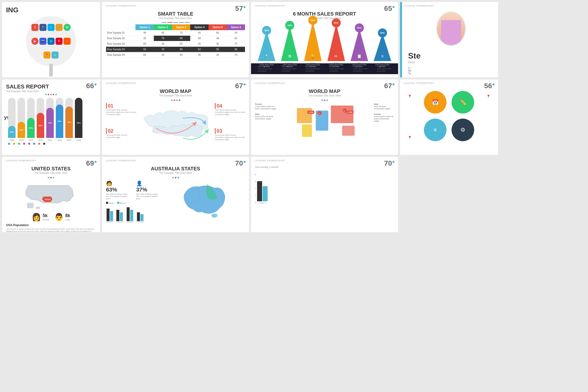 This screenshot has width=588, height=392. I want to click on month-january: 50% 🔬 January Lorem ipsum dolor sit amet, so click(267, 49).